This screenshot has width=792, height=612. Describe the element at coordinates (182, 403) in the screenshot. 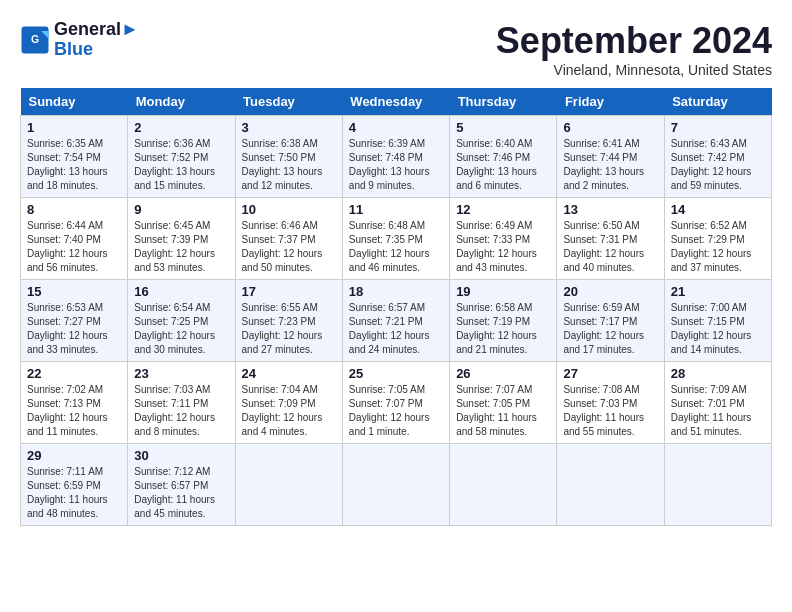

I see `calendar-cell: 23 Sunrise: 7:03 AM Sunset: 7:11 PM Dayl…` at that location.